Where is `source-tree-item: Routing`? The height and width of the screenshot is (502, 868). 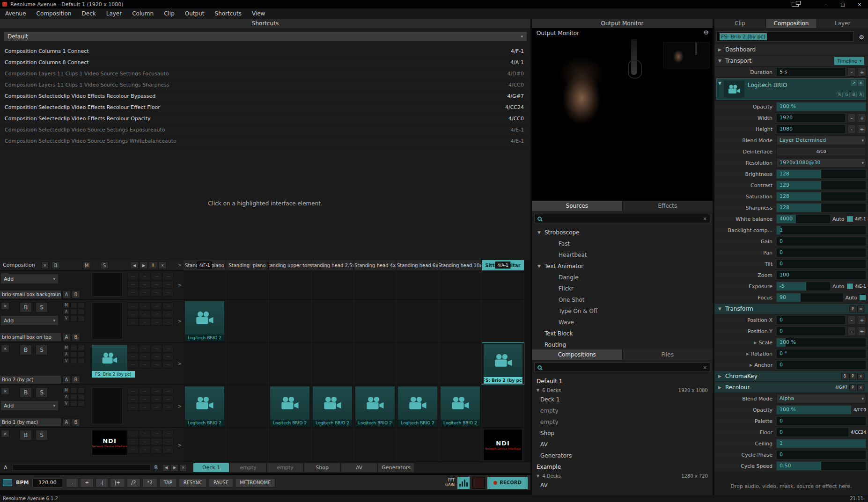
source-tree-item: Routing is located at coordinates (622, 344).